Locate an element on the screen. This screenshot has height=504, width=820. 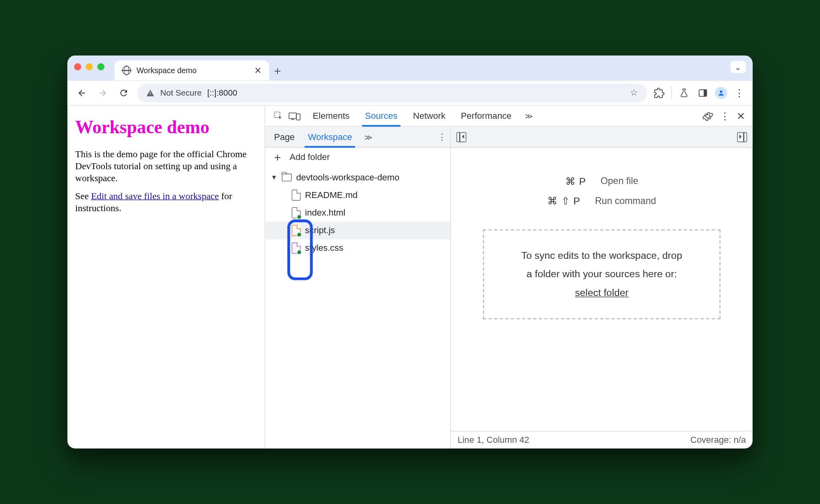
url-text: [::]:8000 is located at coordinates (223, 93).